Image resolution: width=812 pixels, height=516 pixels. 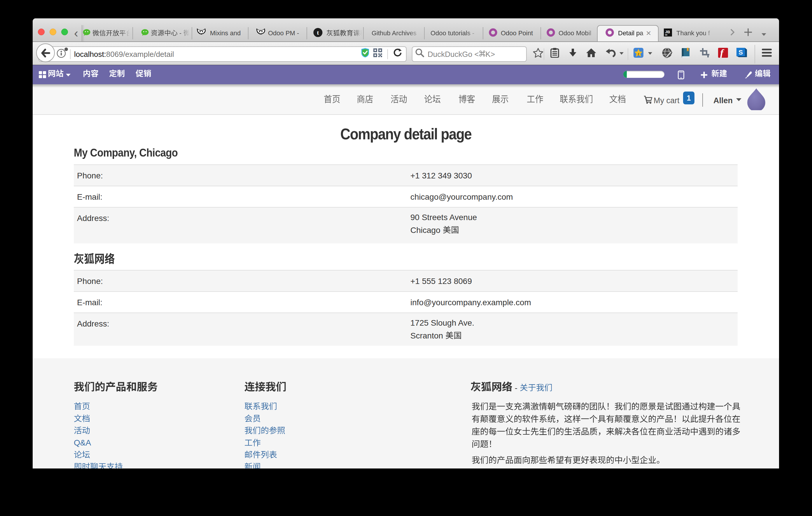 I want to click on svg-text: t, so click(x=318, y=32).